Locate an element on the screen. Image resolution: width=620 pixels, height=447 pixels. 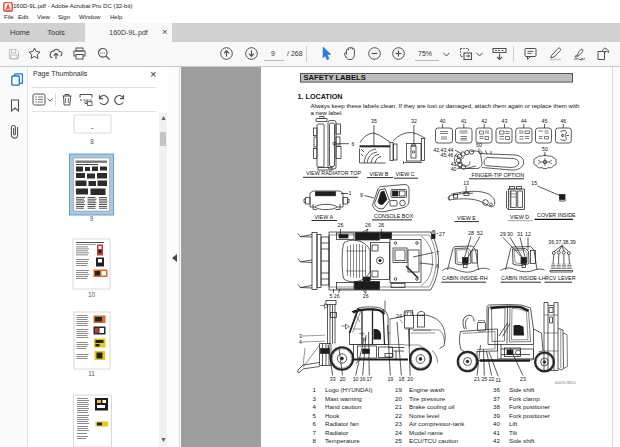
svg-text: 39 is located at coordinates (496, 416).